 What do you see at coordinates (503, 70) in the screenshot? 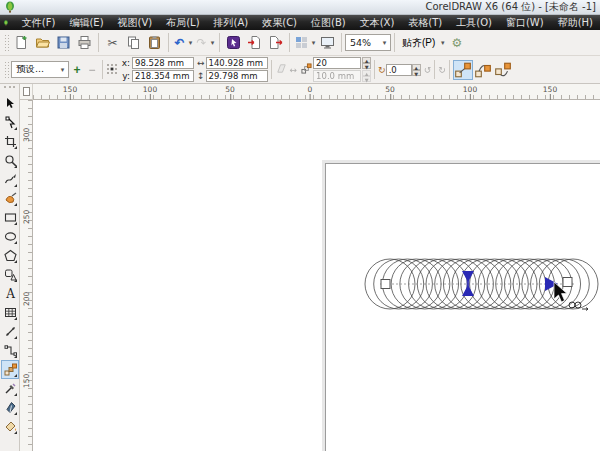
I see `counterclockwise-blend-button` at bounding box center [503, 70].